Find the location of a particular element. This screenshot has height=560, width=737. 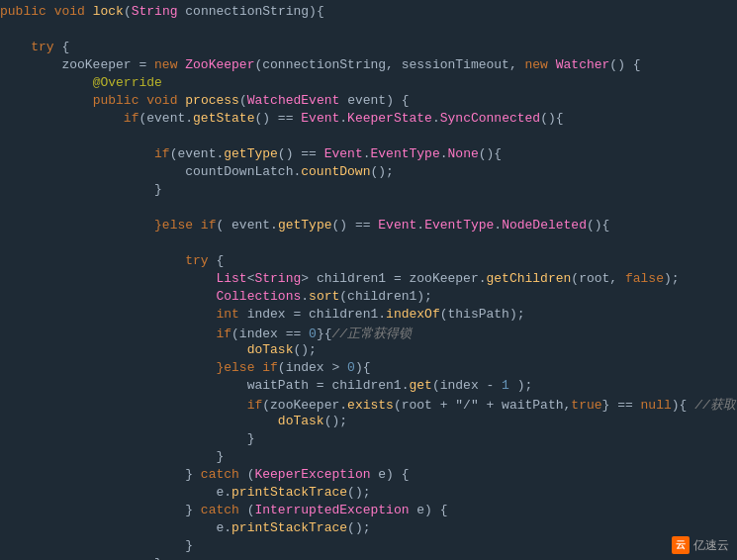

code-line: if(event.getState() == Event.KeeperState… is located at coordinates (368, 120).